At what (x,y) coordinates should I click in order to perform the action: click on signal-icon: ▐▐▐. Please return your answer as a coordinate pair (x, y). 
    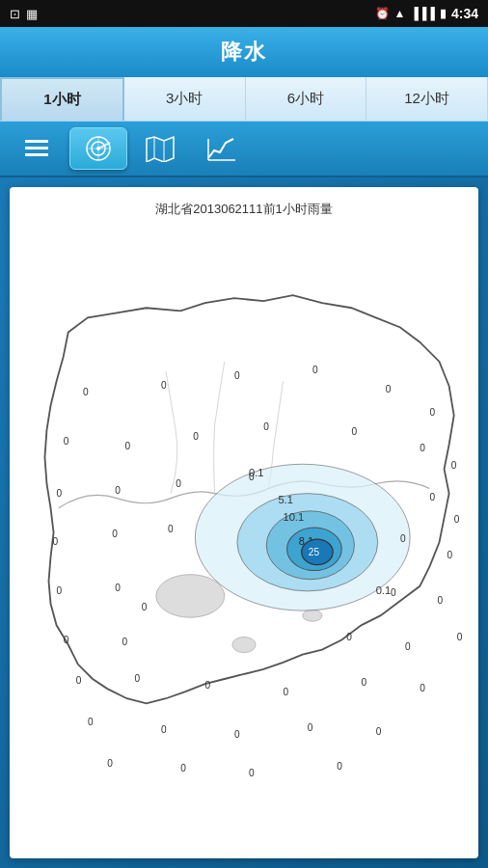
    Looking at the image, I should click on (422, 14).